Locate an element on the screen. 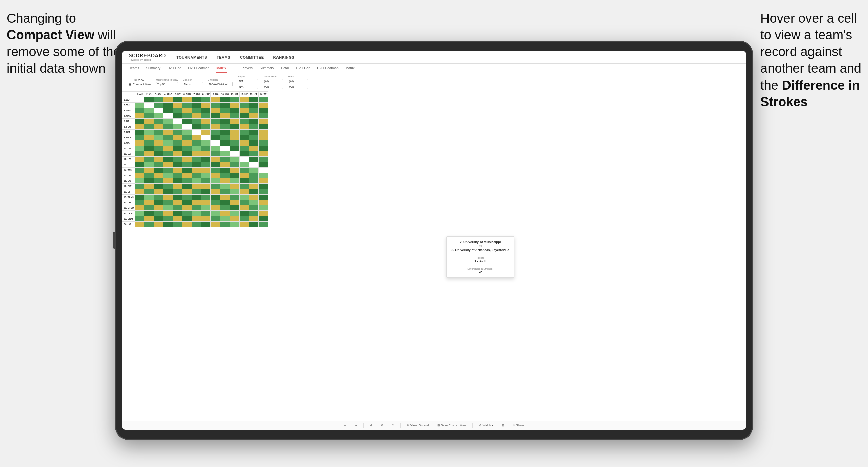 The image size is (868, 467). nav-teams: TEAMS is located at coordinates (223, 57).